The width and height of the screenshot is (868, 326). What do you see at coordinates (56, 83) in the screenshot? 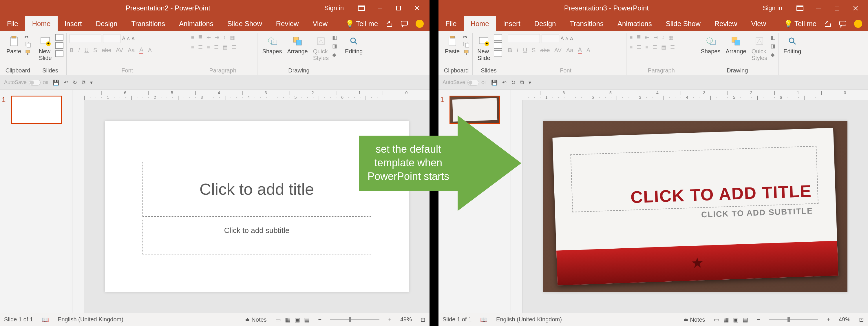
I see `save-icon: 💾` at bounding box center [56, 83].